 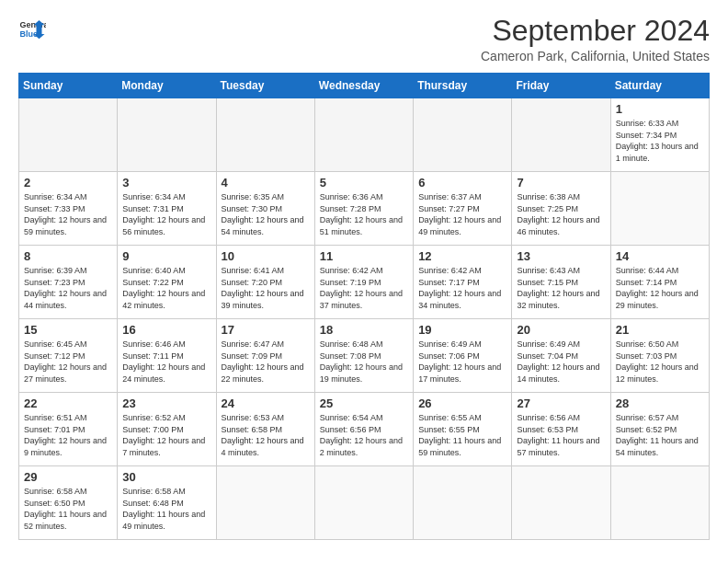 What do you see at coordinates (68, 182) in the screenshot?
I see `day-number: 2` at bounding box center [68, 182].